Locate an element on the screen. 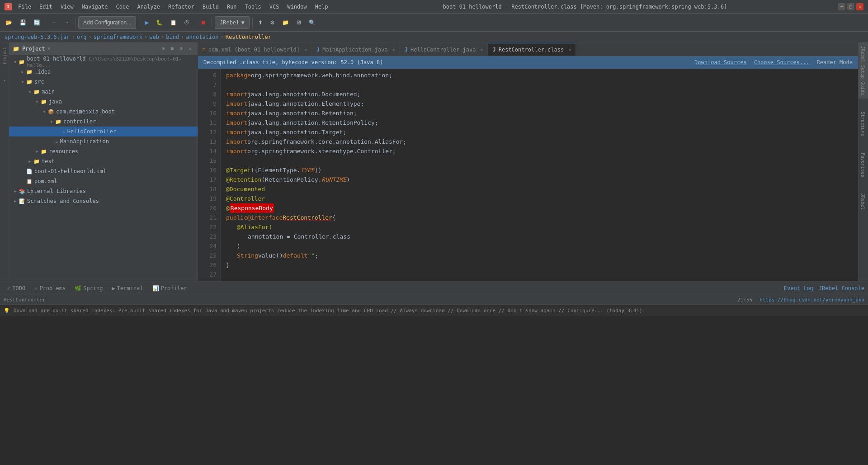 The width and height of the screenshot is (868, 465). menu-build: Build is located at coordinates (211, 7).